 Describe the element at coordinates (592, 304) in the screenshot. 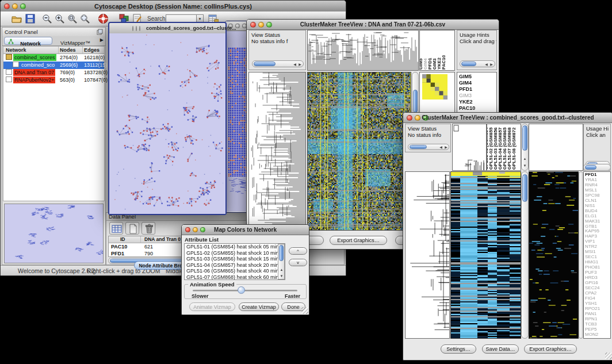

I see `gene-label: YSH1` at that location.